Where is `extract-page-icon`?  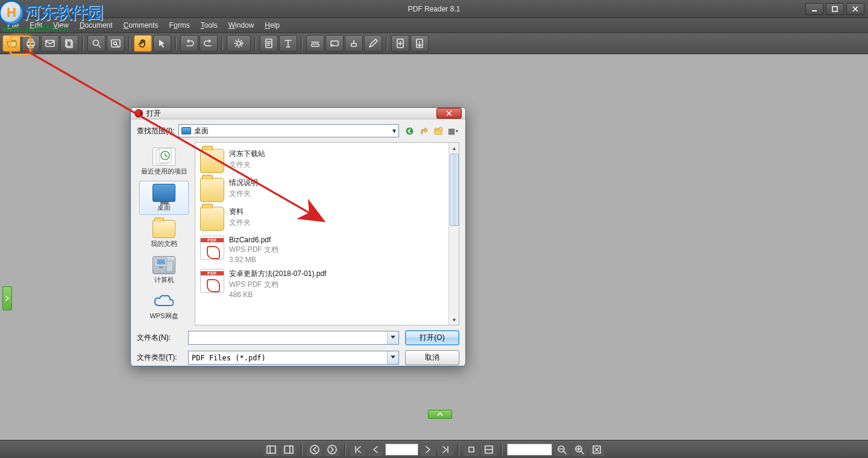
extract-page-icon is located at coordinates (420, 43).